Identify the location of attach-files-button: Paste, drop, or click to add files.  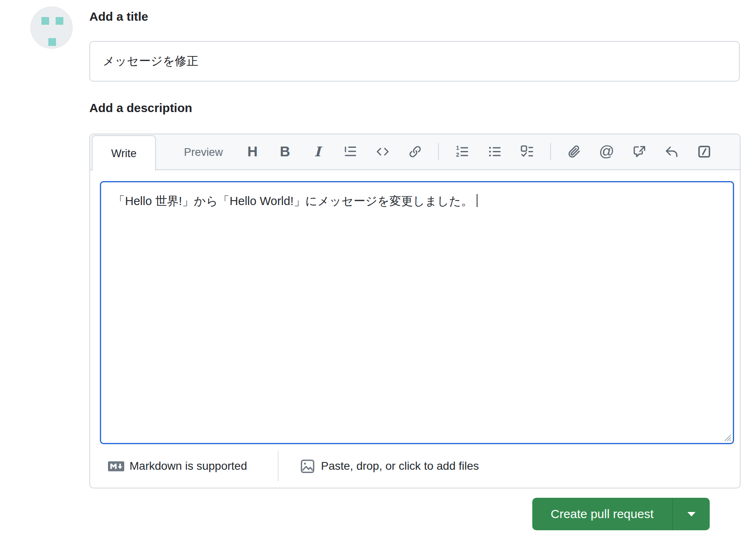
(400, 466).